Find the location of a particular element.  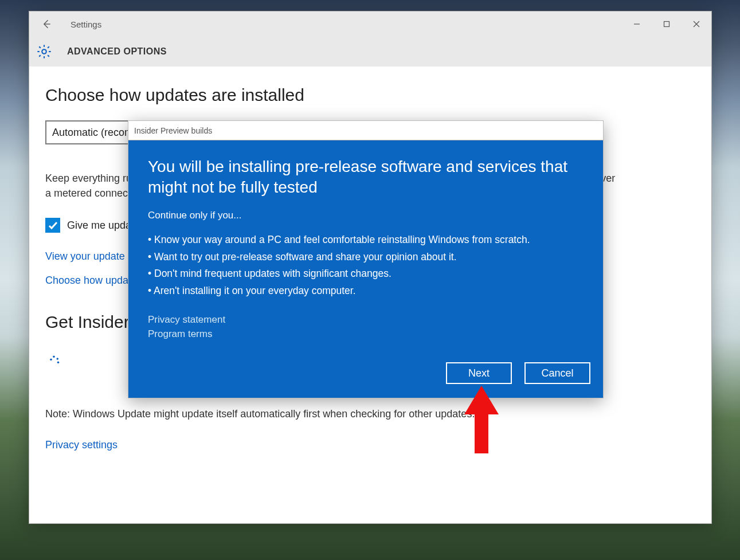

minimize-icon is located at coordinates (637, 24).